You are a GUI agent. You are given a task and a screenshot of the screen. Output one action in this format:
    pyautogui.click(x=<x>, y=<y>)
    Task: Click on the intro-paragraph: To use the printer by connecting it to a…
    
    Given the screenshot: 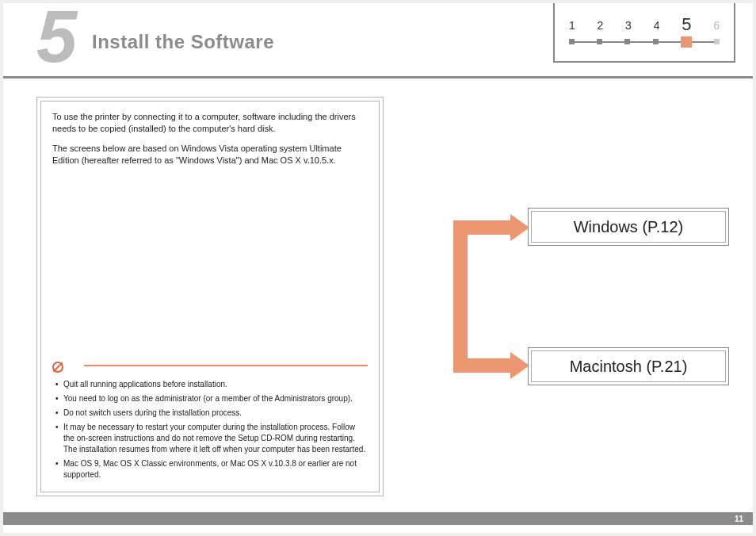 What is the action you would take?
    pyautogui.click(x=210, y=123)
    